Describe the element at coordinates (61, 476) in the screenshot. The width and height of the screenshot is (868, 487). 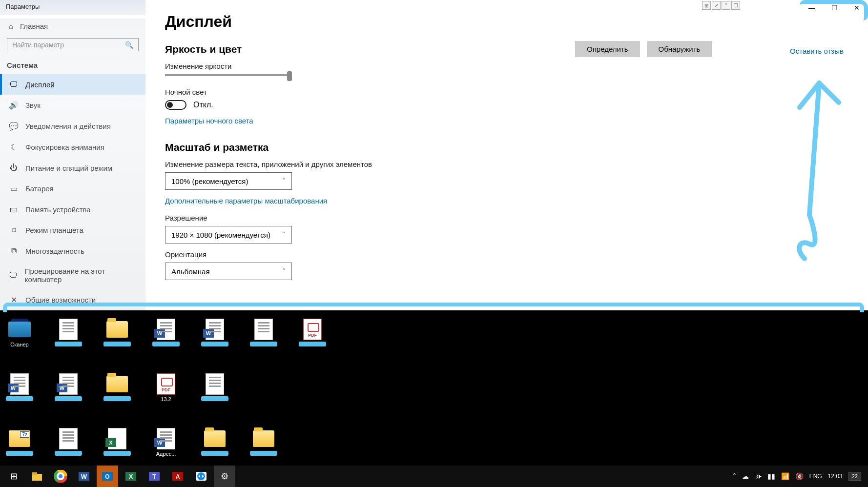
I see `taskbar-chrome` at that location.